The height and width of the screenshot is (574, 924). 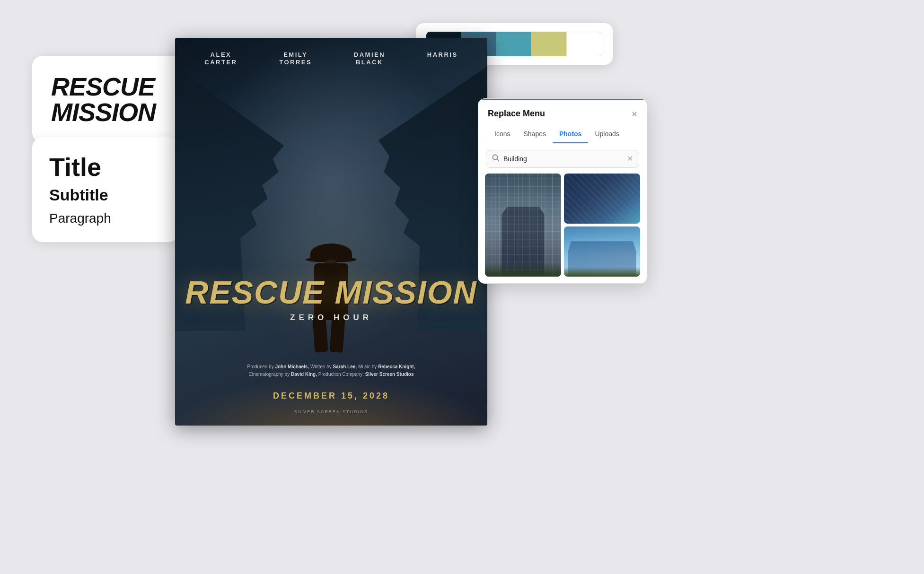 I want to click on replace-menu-panel: Replace Menu × Icons Shapes Photos Uploa…, so click(x=563, y=191).